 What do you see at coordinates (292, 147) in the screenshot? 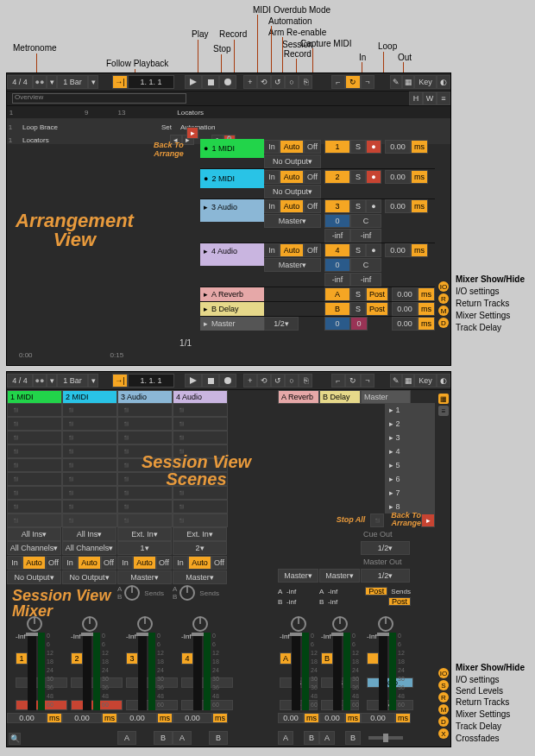
I see `monitor-auto: Auto` at bounding box center [292, 147].